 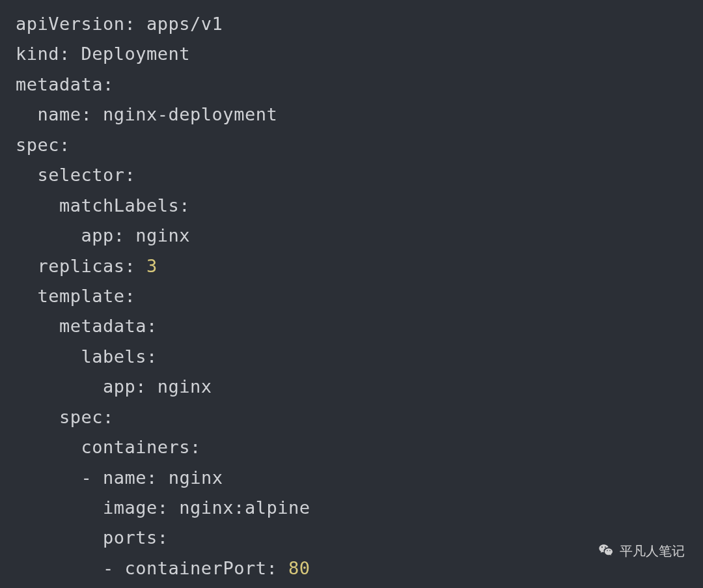 What do you see at coordinates (299, 568) in the screenshot?
I see `yaml-number: 80` at bounding box center [299, 568].